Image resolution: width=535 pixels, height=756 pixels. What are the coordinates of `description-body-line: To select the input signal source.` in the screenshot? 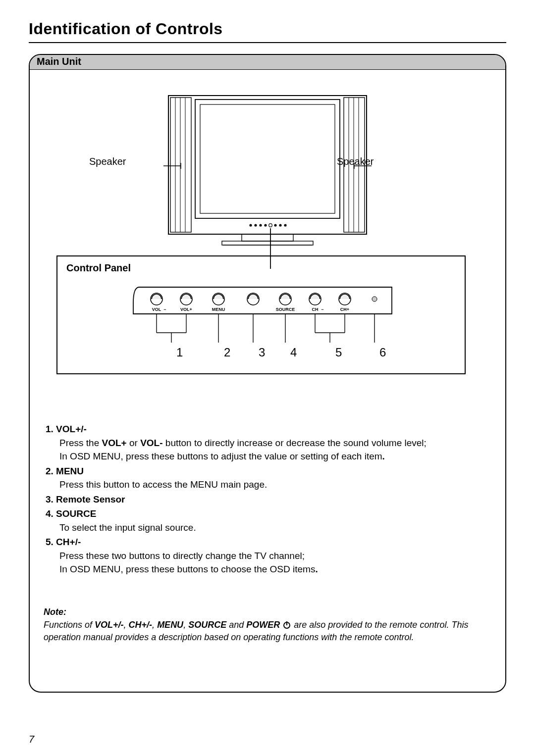 It's located at (268, 528).